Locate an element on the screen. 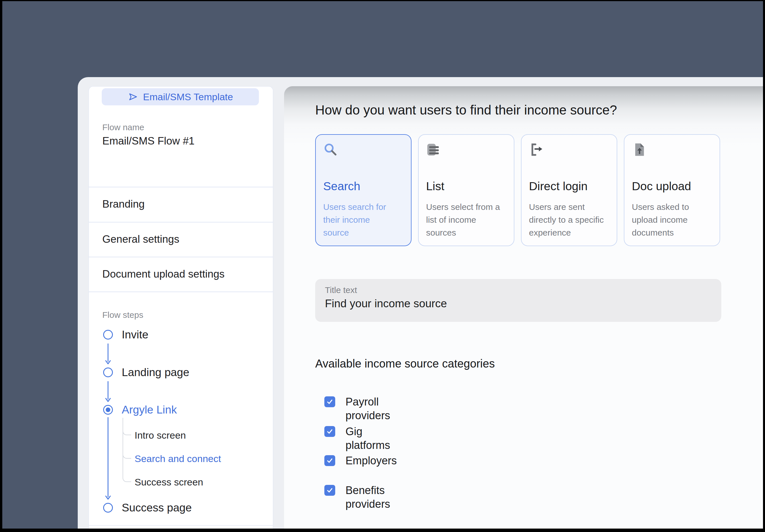 This screenshot has width=765, height=532. option-card-description: Users asked to upload income documents is located at coordinates (668, 220).